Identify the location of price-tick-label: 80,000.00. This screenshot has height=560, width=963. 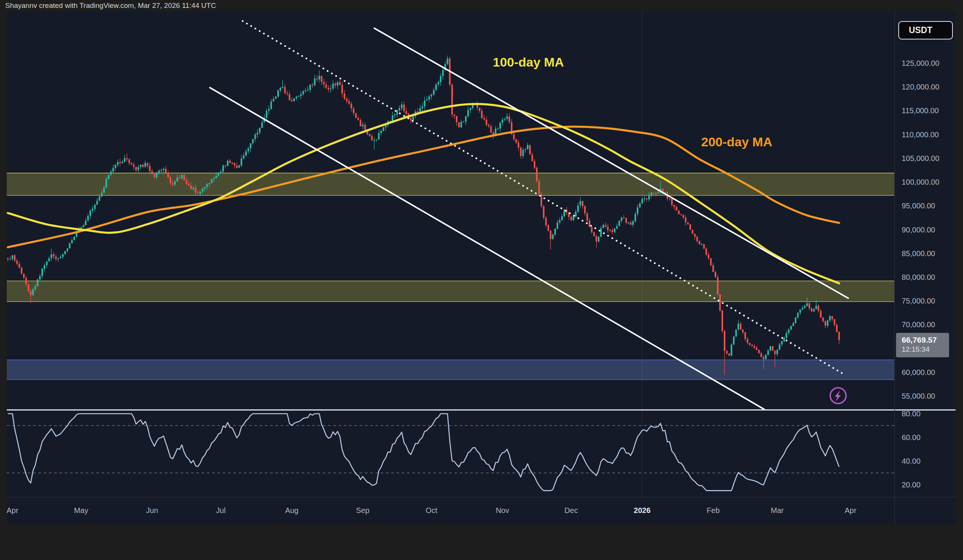
(919, 277).